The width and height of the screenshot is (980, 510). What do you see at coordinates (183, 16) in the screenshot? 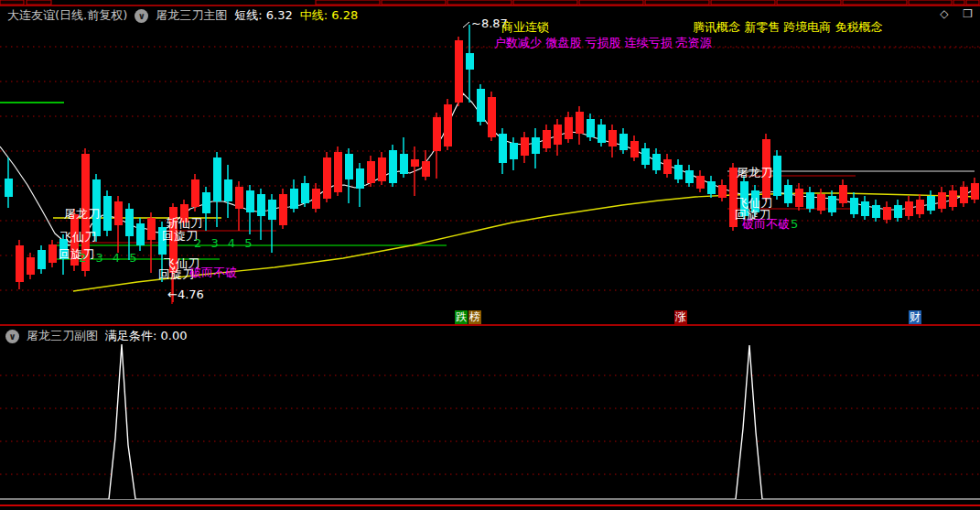
I see `main-chart-header: 大连友谊(日线.前复权) ∨ 屠龙三刀主图 短线: 6.32 中线: 6.28` at bounding box center [183, 16].